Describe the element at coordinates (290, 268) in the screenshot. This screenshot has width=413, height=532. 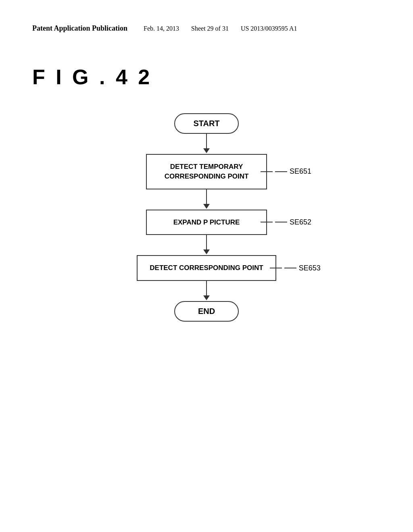
I see `step-se653-connector` at that location.